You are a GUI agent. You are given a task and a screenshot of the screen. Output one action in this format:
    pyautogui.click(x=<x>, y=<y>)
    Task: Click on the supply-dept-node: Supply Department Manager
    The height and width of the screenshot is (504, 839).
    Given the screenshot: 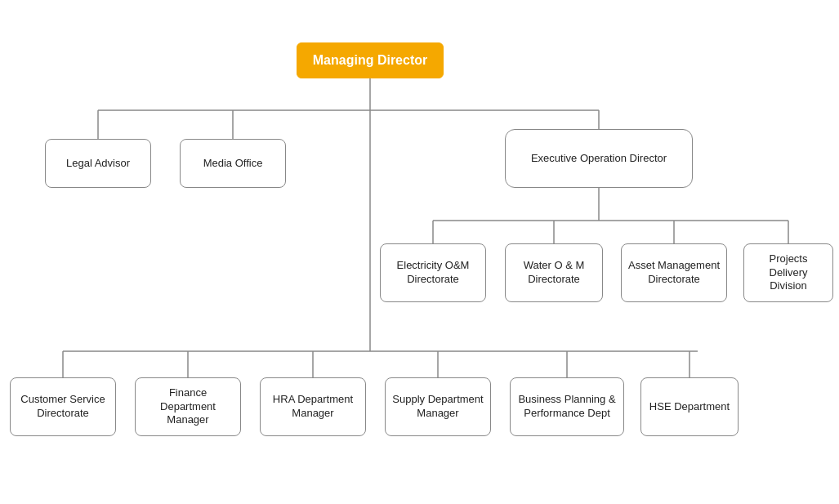 What is the action you would take?
    pyautogui.click(x=438, y=407)
    